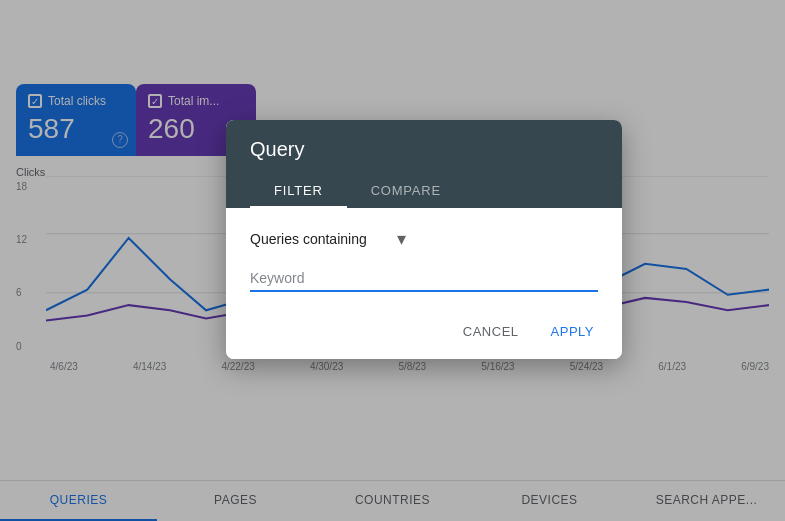 The image size is (785, 521). I want to click on dialog-tabs: FILTER COMPARE, so click(424, 192).